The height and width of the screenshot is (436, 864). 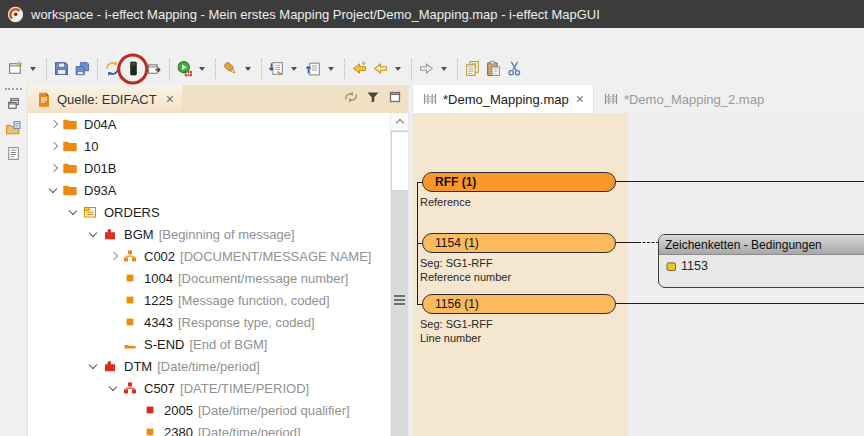 What do you see at coordinates (136, 40) in the screenshot?
I see `menu-item-help` at bounding box center [136, 40].